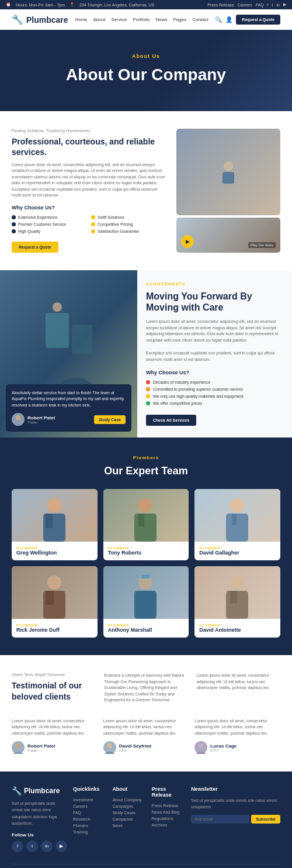 This screenshot has width=292, height=868. I want to click on nav-home: Home, so click(81, 20).